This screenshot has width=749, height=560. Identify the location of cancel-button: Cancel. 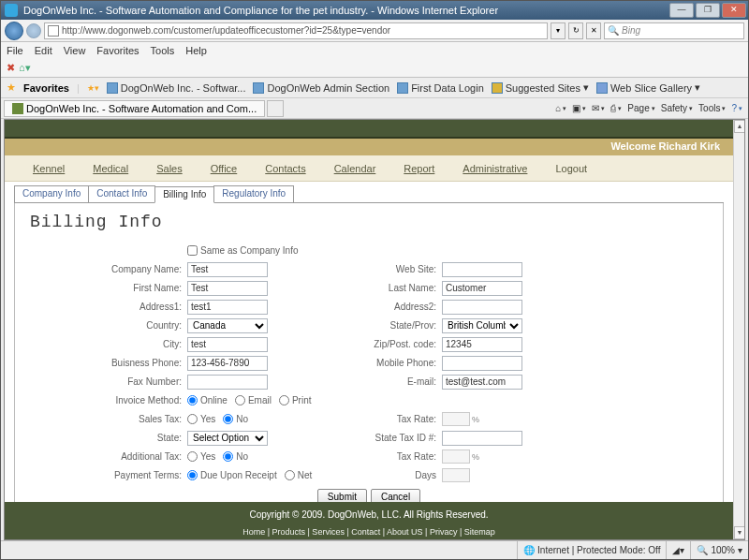
(395, 495).